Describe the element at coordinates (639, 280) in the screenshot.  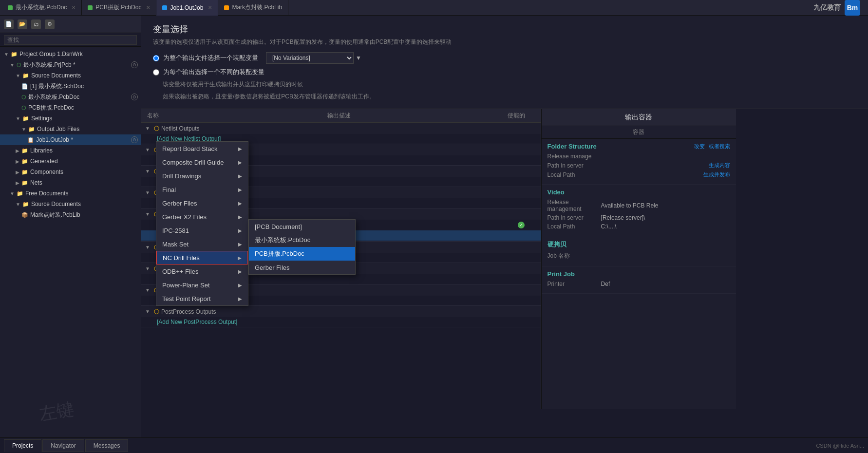
I see `container-print-job: Print Job Printer Def` at that location.